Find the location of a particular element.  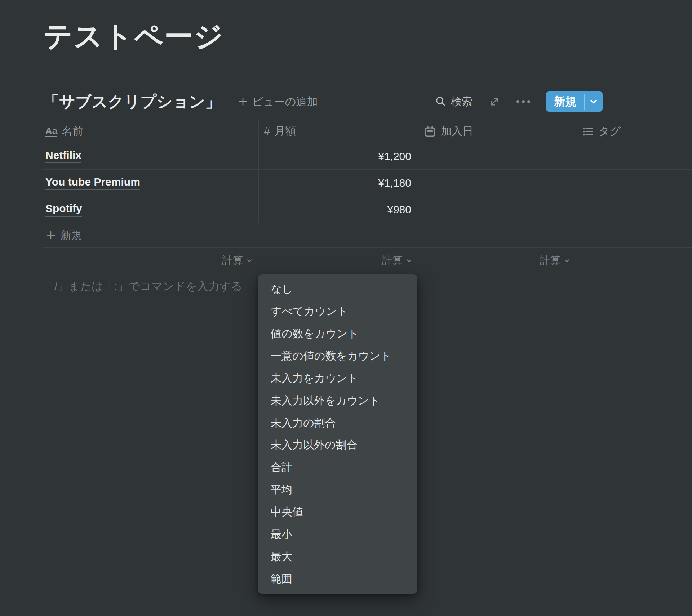

calc-dropdown-price: 計算 is located at coordinates (397, 261).